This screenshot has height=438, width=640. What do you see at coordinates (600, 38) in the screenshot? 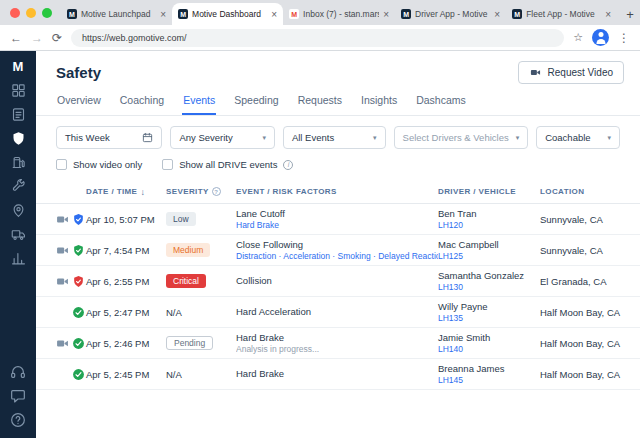
I see `profile-avatar` at bounding box center [600, 38].